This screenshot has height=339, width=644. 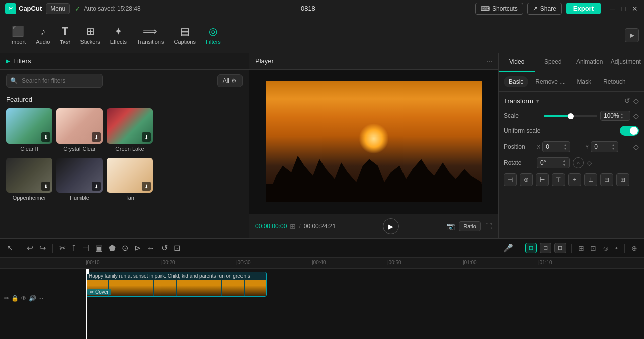 What do you see at coordinates (150, 35) in the screenshot?
I see `tool-transitions: ⟹ Transitions` at bounding box center [150, 35].